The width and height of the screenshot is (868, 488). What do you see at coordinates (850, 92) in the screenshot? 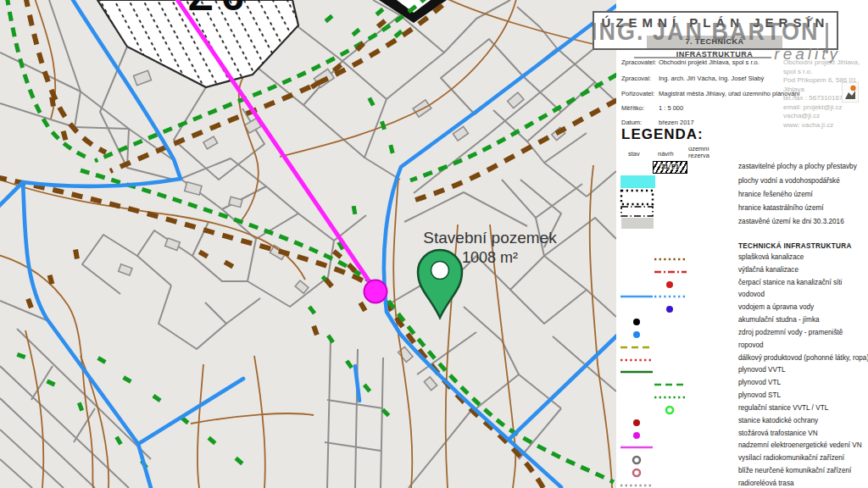
I see `agency-logo` at bounding box center [850, 92].